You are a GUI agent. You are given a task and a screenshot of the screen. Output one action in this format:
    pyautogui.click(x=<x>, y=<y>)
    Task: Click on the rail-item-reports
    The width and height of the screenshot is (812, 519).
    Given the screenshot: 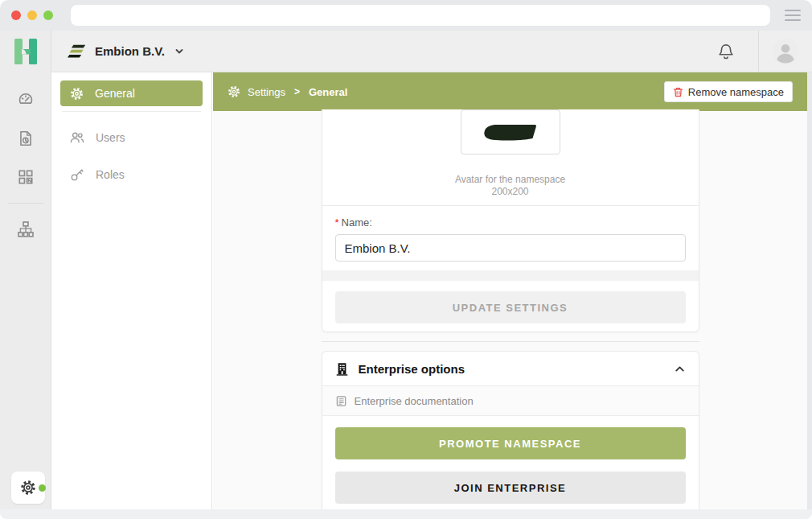 What is the action you would take?
    pyautogui.click(x=26, y=138)
    